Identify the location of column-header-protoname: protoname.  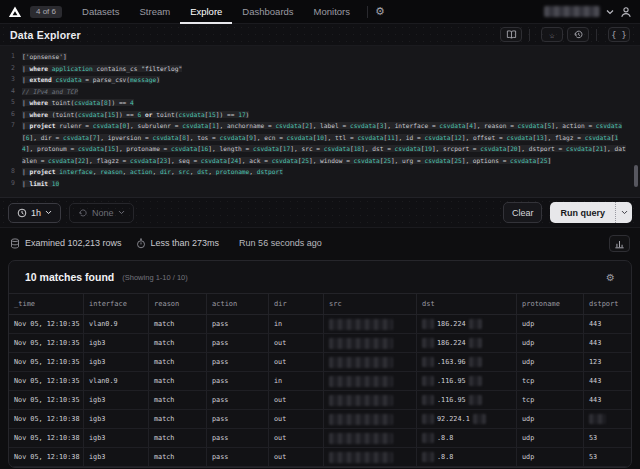
(550, 304).